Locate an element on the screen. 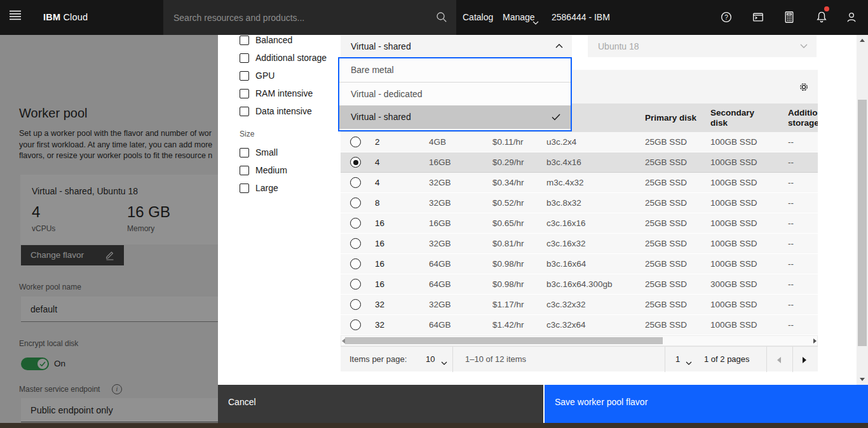  cancel-button: Cancel is located at coordinates (381, 404).